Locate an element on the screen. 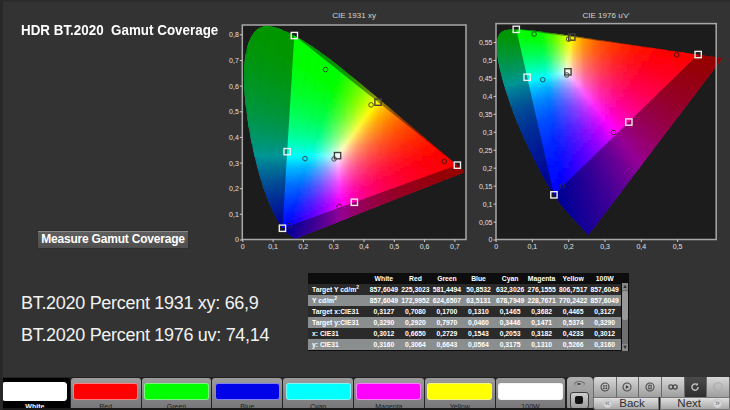 The image size is (730, 410). svg-text: 0,25 is located at coordinates (486, 150).